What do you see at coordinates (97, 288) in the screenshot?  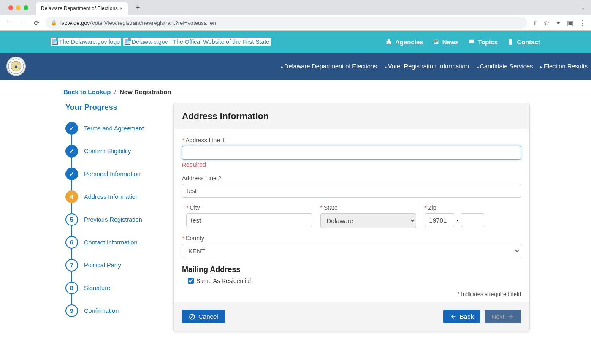 I see `step-label: Signature` at bounding box center [97, 288].